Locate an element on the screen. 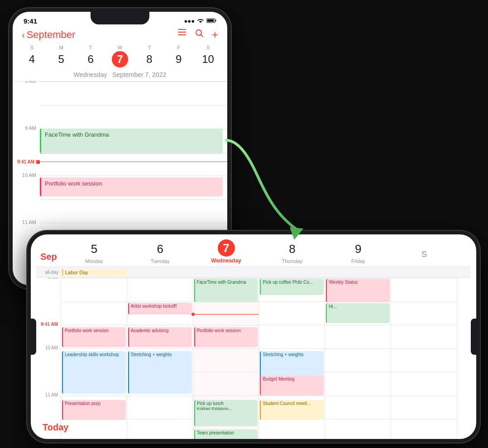 The image size is (488, 448). event-tue-stretching: Stretching + weights is located at coordinates (160, 372).